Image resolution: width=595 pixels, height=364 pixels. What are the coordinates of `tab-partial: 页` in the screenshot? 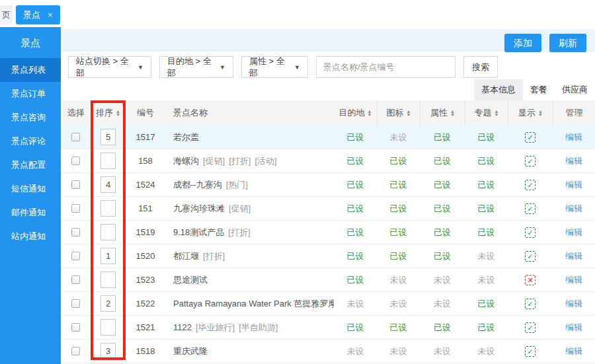 It's located at (7, 15).